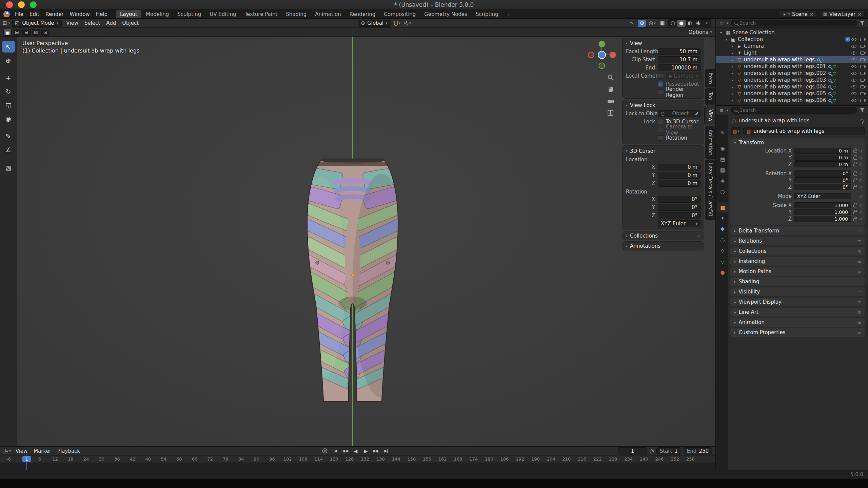 This screenshot has width=868, height=488. Describe the element at coordinates (642, 23) in the screenshot. I see `show-gizmo-icon: ⊕` at that location.